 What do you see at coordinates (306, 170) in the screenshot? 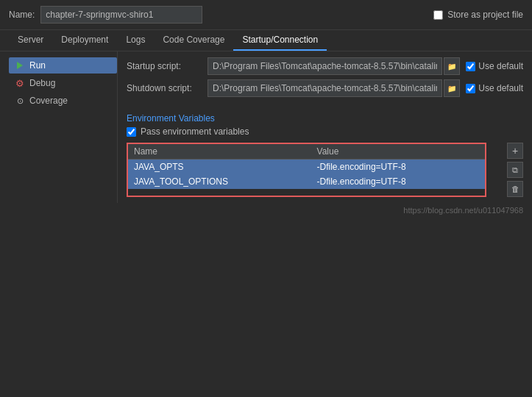
I see `env-table-container: Name Value JAVA_OPTS -Dfile.encoding=UTF…` at bounding box center [306, 170].